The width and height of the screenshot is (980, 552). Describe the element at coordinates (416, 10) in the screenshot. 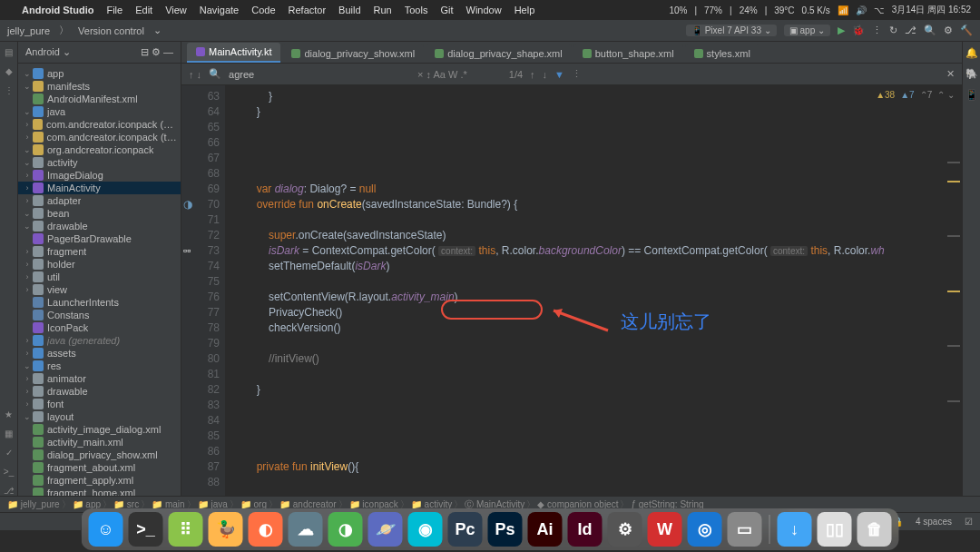

I see `menu-tools: Tools` at that location.